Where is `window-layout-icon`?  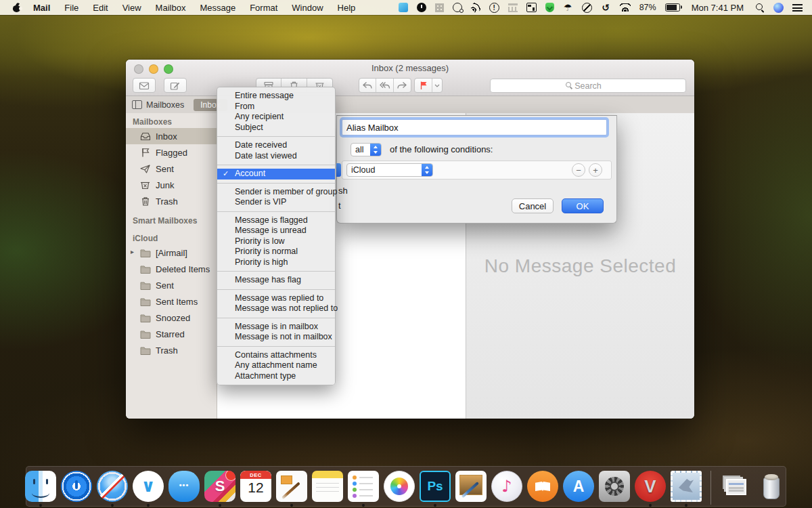
window-layout-icon is located at coordinates (532, 7).